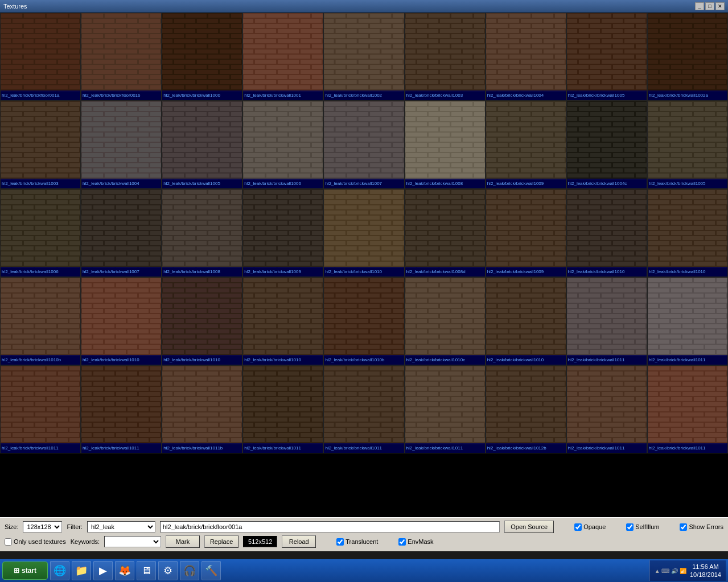 The width and height of the screenshot is (728, 582). I want to click on texture-cell-2: hl2_leak/brick/brickwall1000, so click(202, 57).